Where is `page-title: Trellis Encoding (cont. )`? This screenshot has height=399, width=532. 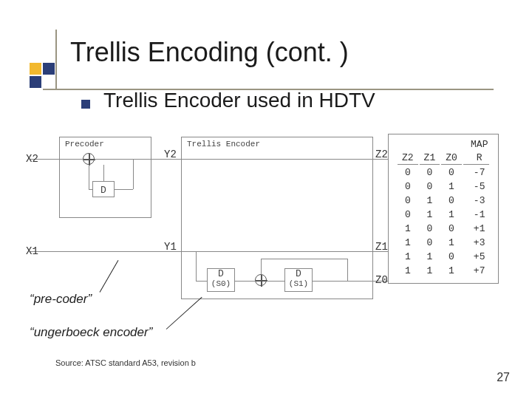 page-title: Trellis Encoding (cont. ) is located at coordinates (210, 52).